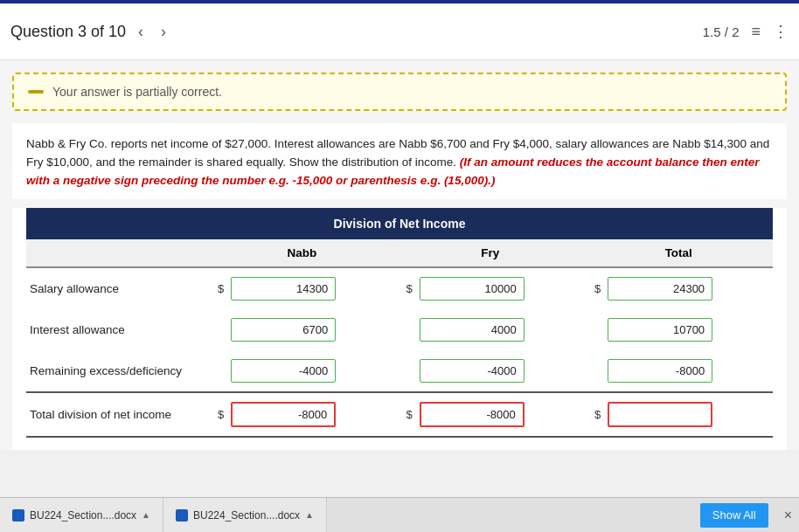  I want to click on problem-text: Nabb & Fry Co. reports net income of $27…, so click(400, 161).